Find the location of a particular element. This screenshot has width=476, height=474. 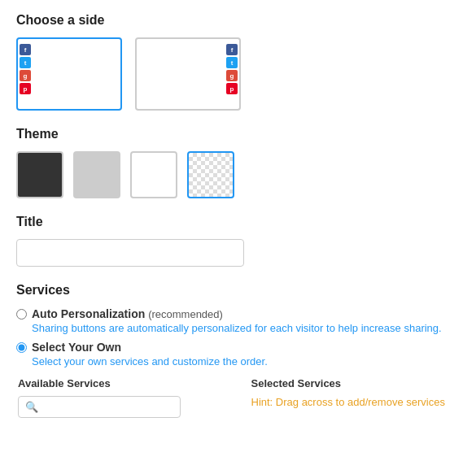

gp-icon-r: g is located at coordinates (232, 76).